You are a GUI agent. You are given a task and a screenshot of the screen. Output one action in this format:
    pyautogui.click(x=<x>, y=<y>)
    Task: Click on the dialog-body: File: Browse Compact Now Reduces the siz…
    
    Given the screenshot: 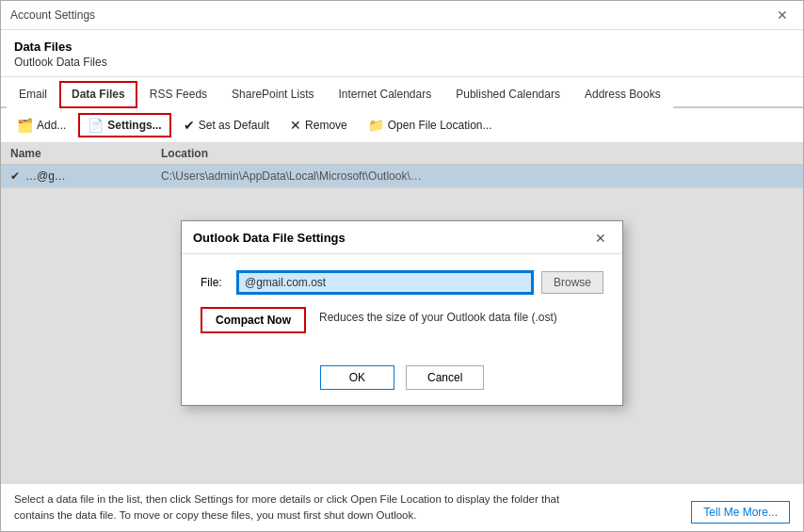 What is the action you would take?
    pyautogui.click(x=402, y=306)
    